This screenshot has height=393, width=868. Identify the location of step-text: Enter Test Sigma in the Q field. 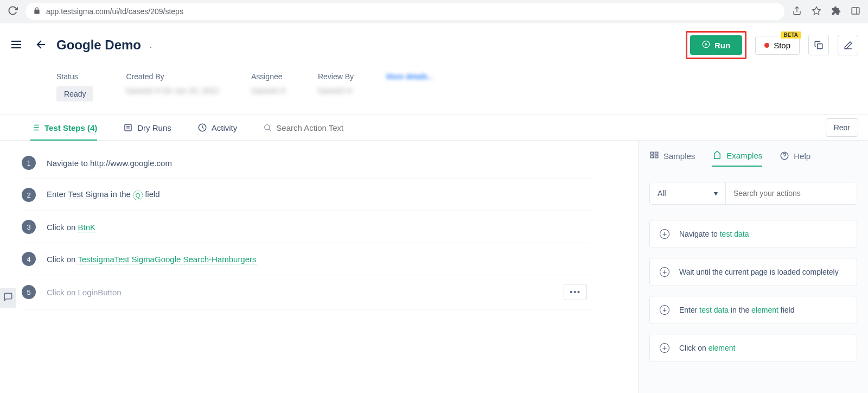
(103, 194).